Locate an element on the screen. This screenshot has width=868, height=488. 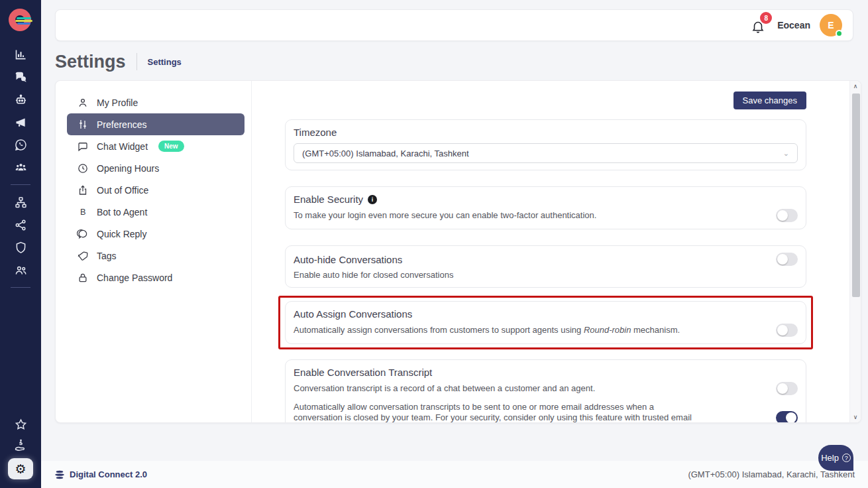
account-name: Eocean is located at coordinates (794, 25).